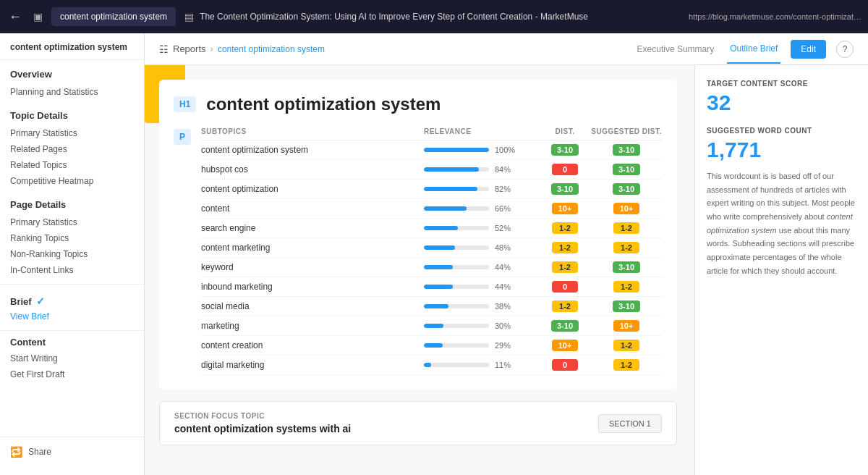 The height and width of the screenshot is (475, 868). I want to click on table-row: hubspot cos 84% 0 3-10, so click(432, 169).